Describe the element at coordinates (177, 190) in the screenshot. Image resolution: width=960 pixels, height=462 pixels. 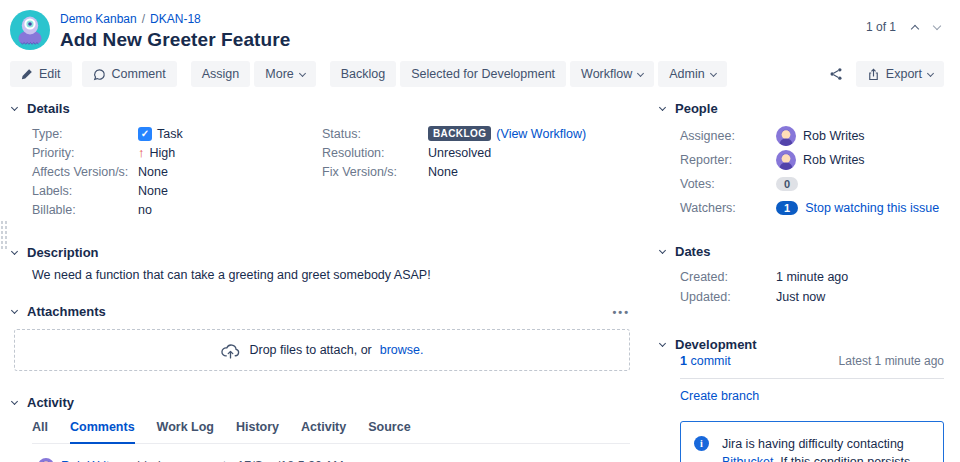
I see `field-labels: Labels: None` at that location.